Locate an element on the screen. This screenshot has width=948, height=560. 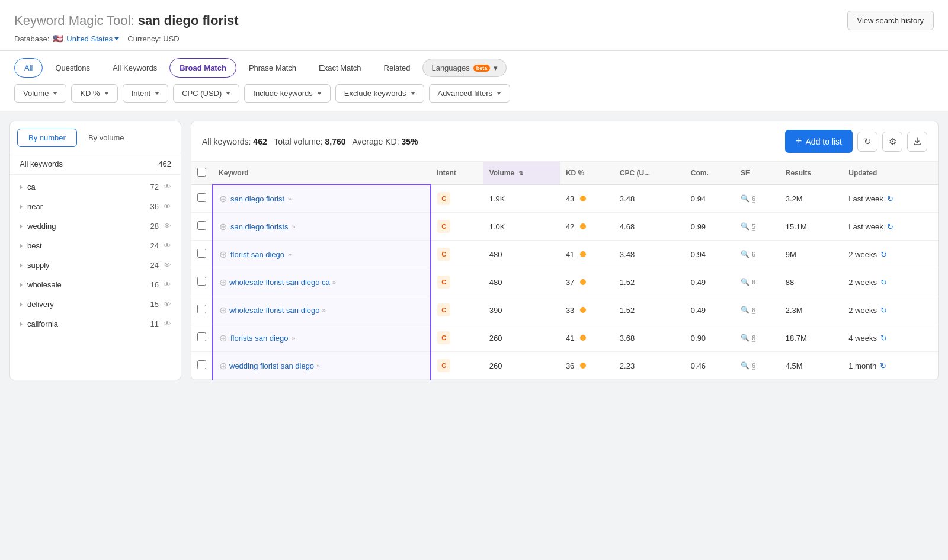
keyword-cell: ⊕ san diego florist » is located at coordinates (322, 199).